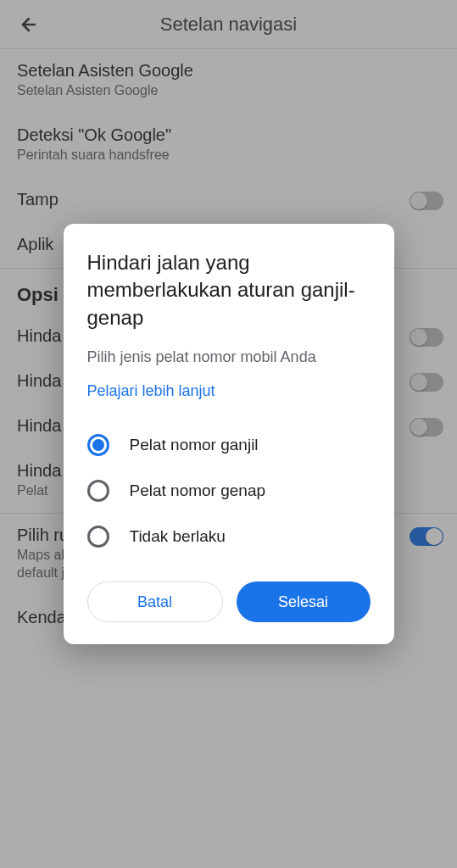 The width and height of the screenshot is (457, 868). Describe the element at coordinates (229, 491) in the screenshot. I see `radio-even-plate: Pelat nomor genap` at that location.